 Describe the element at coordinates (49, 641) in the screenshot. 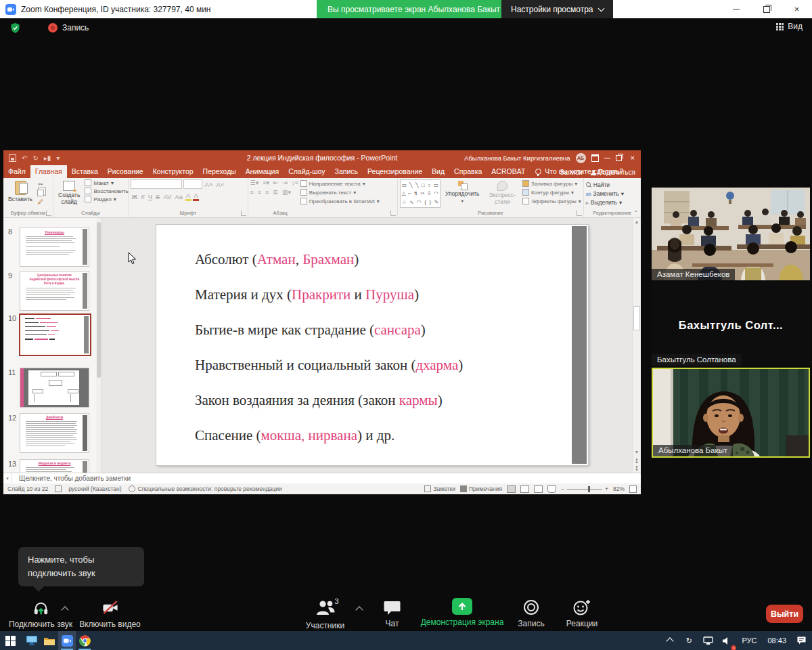

I see `taskbar-file-explorer` at that location.